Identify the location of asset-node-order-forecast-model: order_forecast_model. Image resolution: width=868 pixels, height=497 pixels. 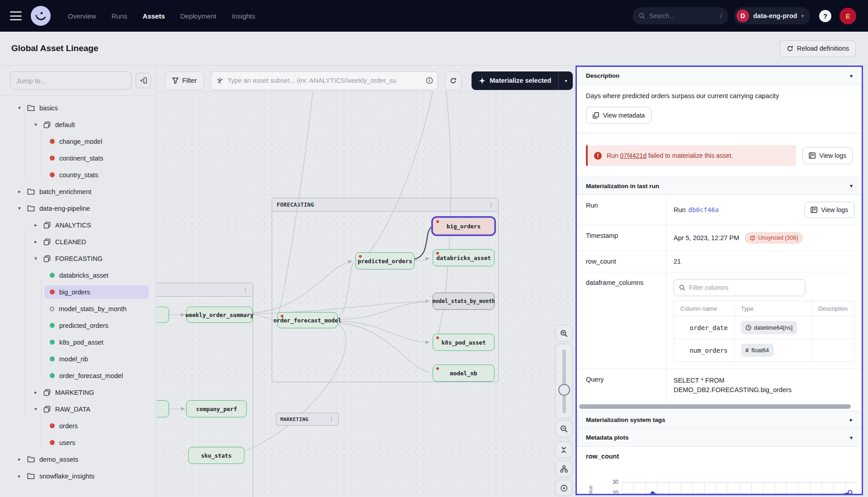
(307, 320).